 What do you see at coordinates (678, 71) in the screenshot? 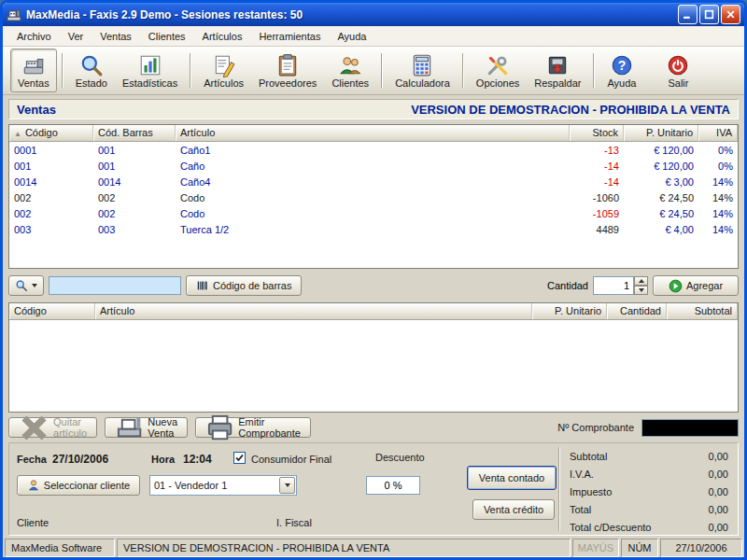
I see `toolbar-salir: Salir` at bounding box center [678, 71].